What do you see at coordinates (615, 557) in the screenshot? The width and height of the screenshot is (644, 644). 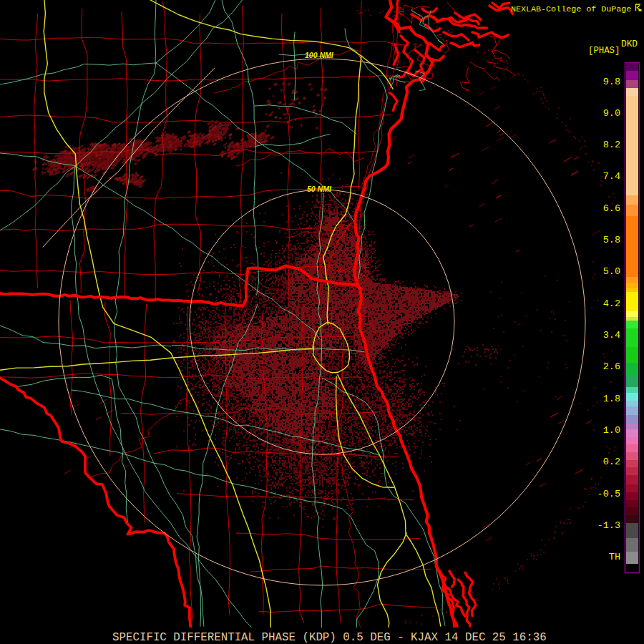 I see `svg-text: TH` at bounding box center [615, 557].